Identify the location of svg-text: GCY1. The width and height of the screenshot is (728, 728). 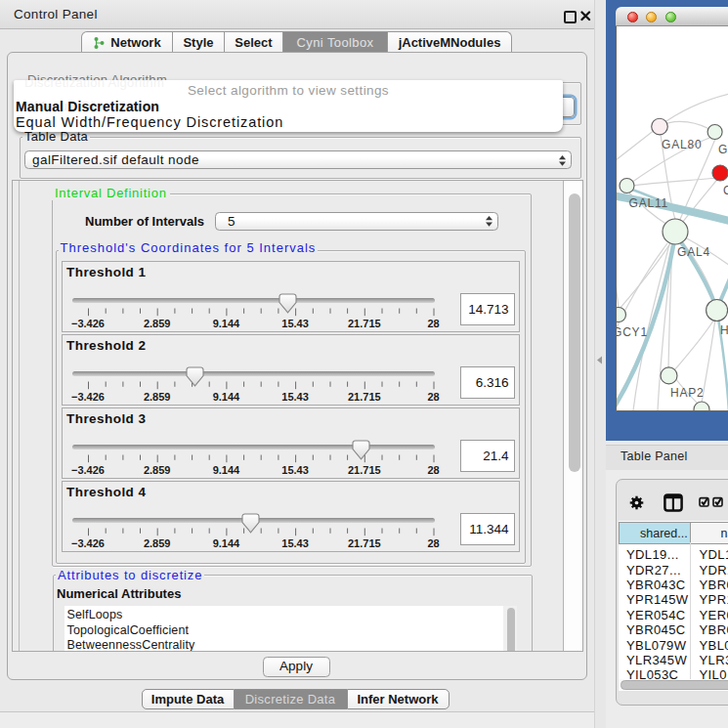
(632, 332).